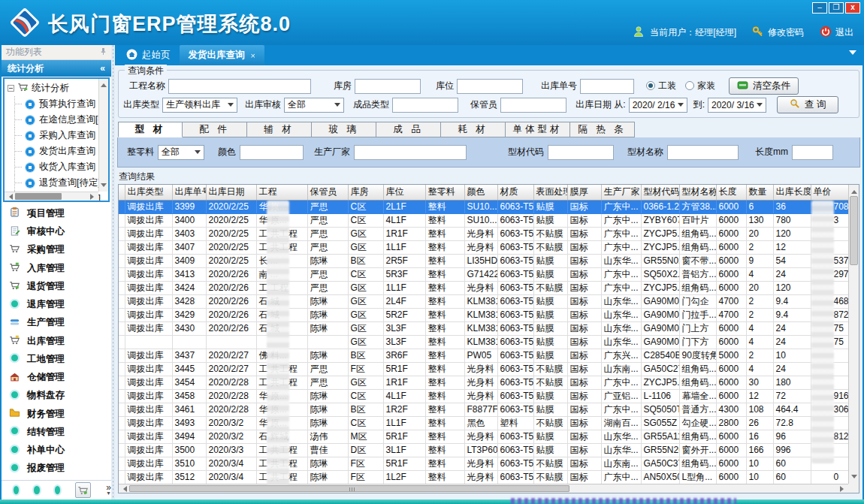 The image size is (864, 504). Describe the element at coordinates (489, 288) in the screenshot. I see `table-row: 调拨出库34242020/2/26工 工程严思G区1L1F整料光身料6063-T…` at that location.